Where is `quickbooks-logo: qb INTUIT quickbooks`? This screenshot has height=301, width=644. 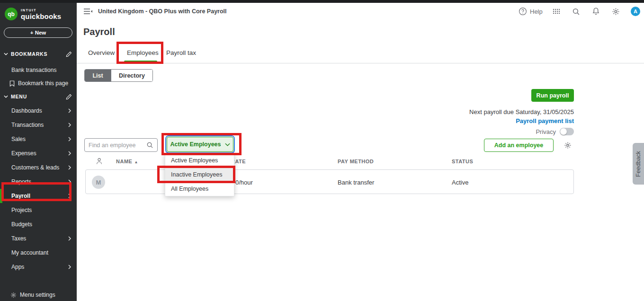
quickbooks-logo: qb INTUIT quickbooks is located at coordinates (33, 14).